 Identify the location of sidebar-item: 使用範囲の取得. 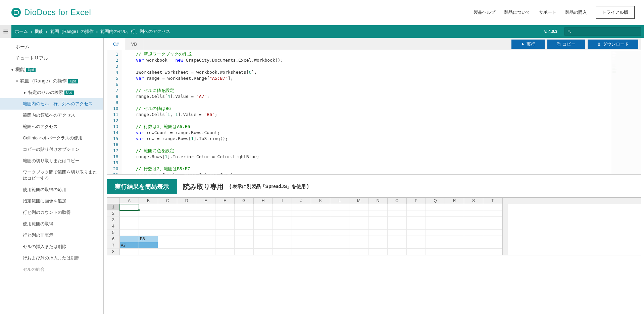
(52, 224).